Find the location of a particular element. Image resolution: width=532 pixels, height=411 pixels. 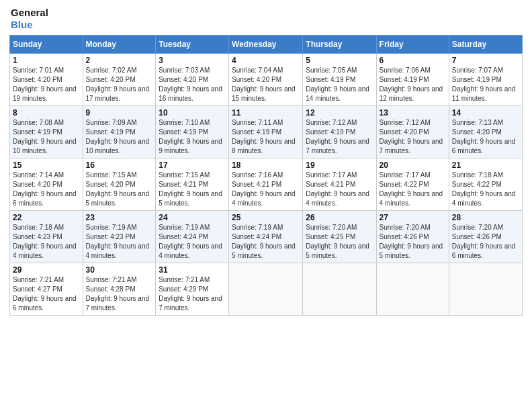

day-info: Sunrise: 7:15 AMSunset: 4:21 PMDaylight:… is located at coordinates (192, 189).